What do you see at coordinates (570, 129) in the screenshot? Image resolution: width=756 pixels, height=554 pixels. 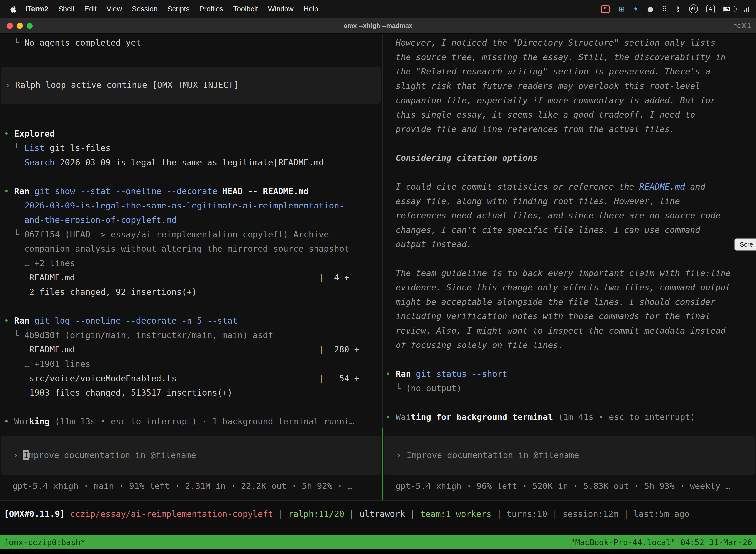 I see `terminal-line: provide file and line references from th…` at bounding box center [570, 129].